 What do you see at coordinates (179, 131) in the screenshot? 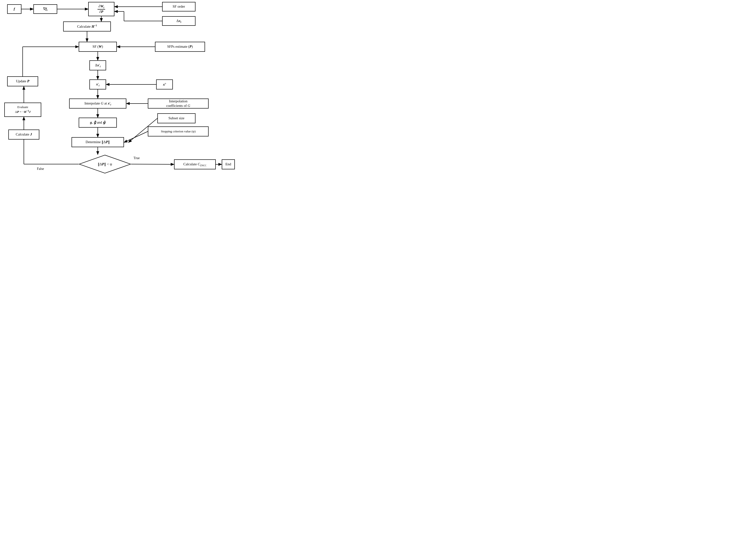
I see `box-stopping-label: Stopping criterion value (ψ)` at bounding box center [179, 131].